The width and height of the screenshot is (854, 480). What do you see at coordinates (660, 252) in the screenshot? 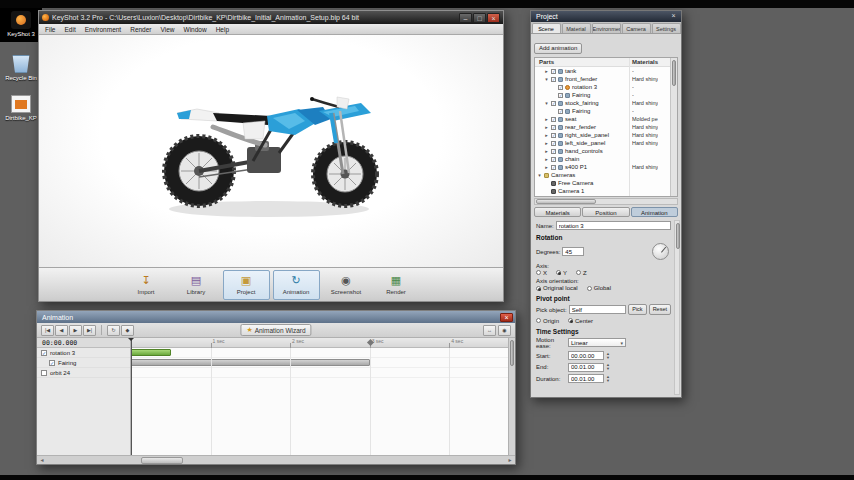
I see `rotation-dial` at bounding box center [660, 252].